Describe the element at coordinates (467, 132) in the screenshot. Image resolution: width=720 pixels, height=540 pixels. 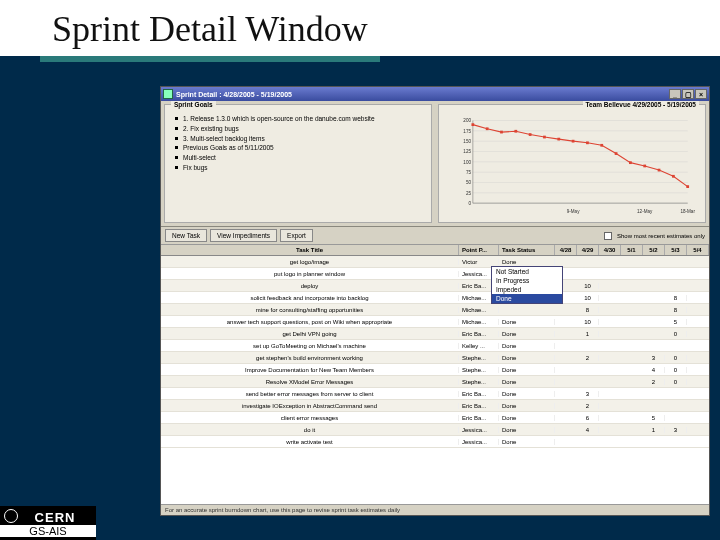
I see `svg-text: 175` at that location.